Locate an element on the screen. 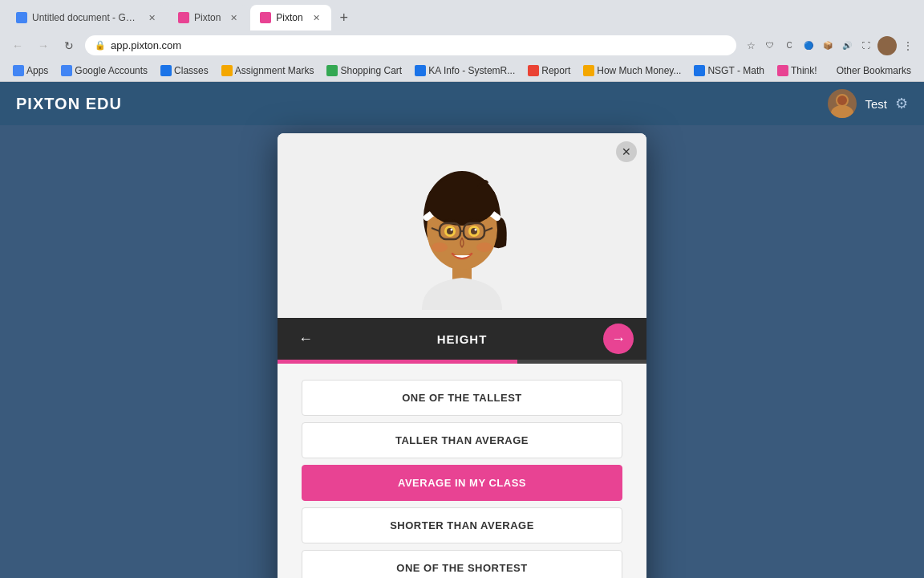 The image size is (924, 578). other-bookmarks-folder: Other Bookmarks is located at coordinates (874, 71).